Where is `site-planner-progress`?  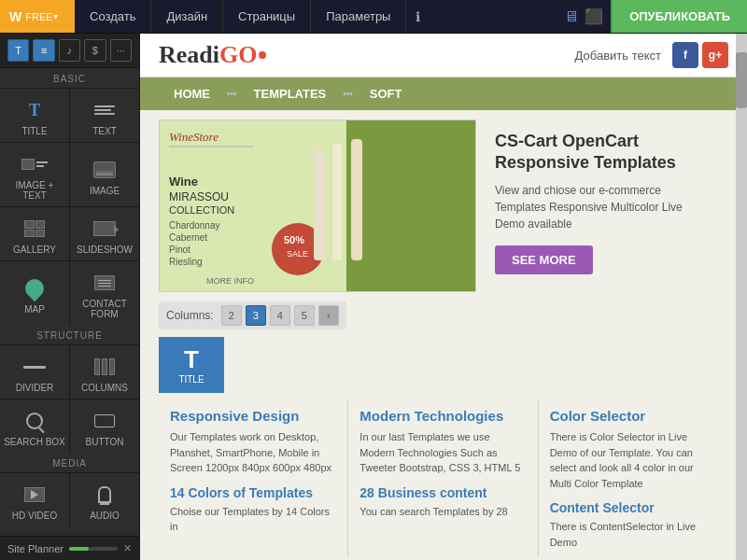
site-planner-progress is located at coordinates (78, 549).